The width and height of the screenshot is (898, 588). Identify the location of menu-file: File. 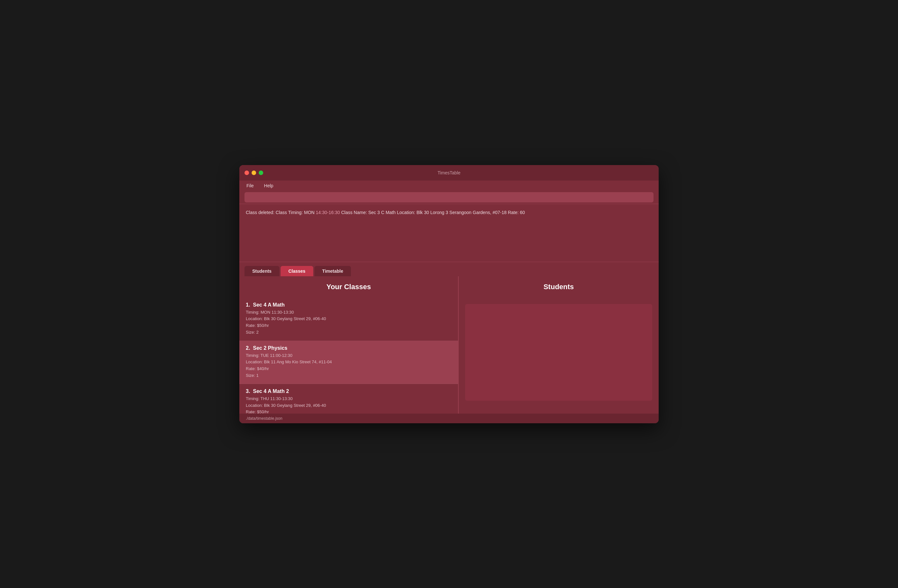
(250, 186).